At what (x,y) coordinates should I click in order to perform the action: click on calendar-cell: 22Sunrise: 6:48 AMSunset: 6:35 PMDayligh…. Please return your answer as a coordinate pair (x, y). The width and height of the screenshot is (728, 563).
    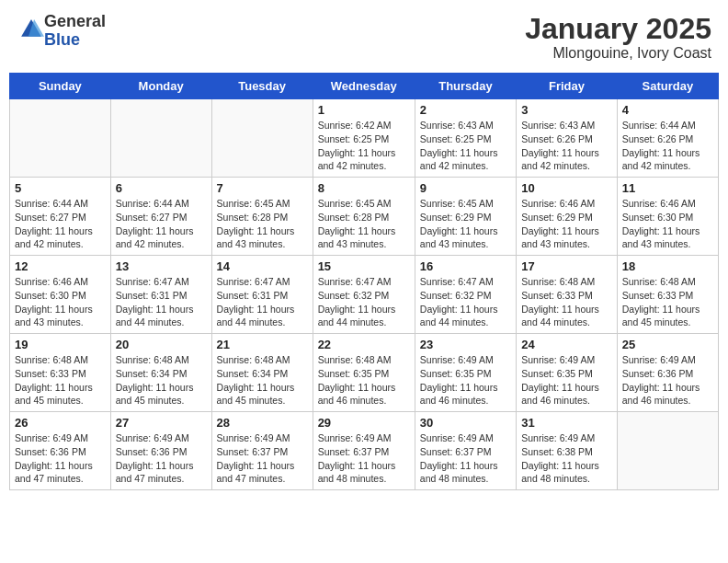
    Looking at the image, I should click on (364, 373).